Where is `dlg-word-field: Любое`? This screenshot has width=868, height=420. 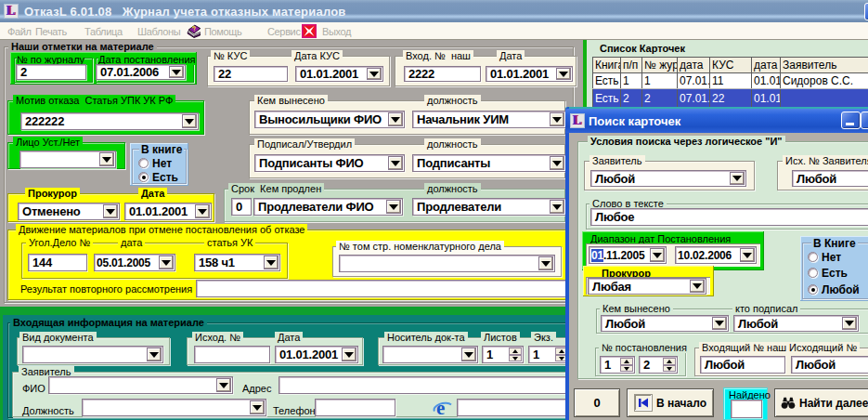 dlg-word-field: Любое is located at coordinates (730, 217).